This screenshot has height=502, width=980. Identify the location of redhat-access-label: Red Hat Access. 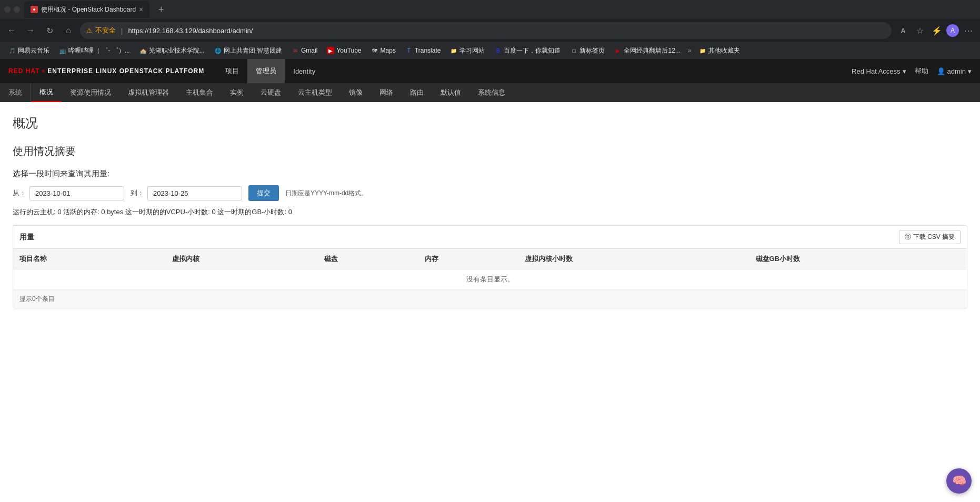
(876, 72).